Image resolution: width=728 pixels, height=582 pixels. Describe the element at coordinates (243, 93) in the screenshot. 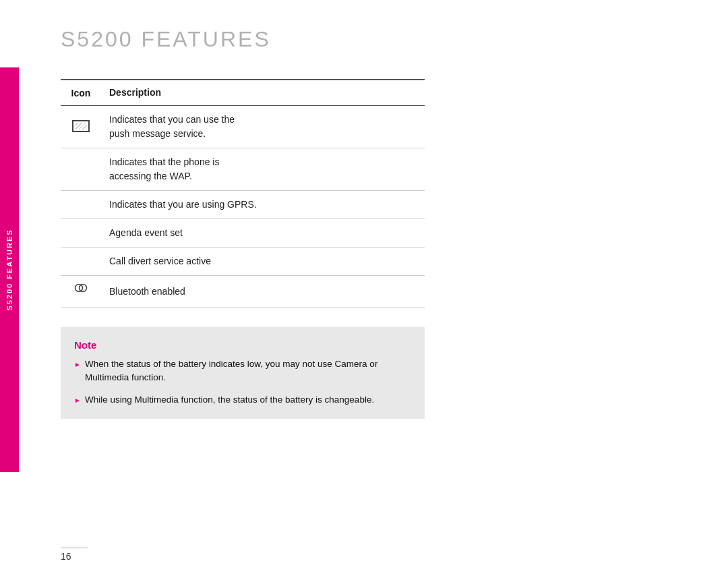

I see `table-header-row: Icon Description` at that location.